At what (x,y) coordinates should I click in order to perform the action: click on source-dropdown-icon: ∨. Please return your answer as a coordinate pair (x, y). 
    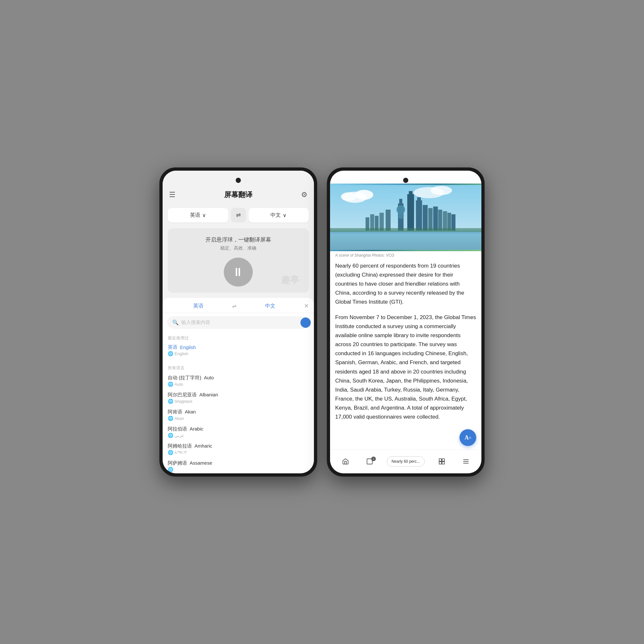
    Looking at the image, I should click on (204, 215).